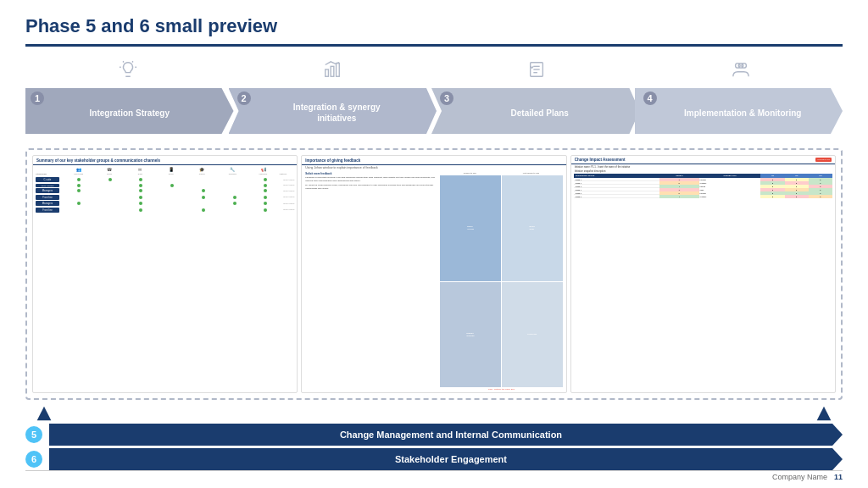  Describe the element at coordinates (434, 447) in the screenshot. I see `bottom-section: 5 Change Management and Internal Communi…` at that location.